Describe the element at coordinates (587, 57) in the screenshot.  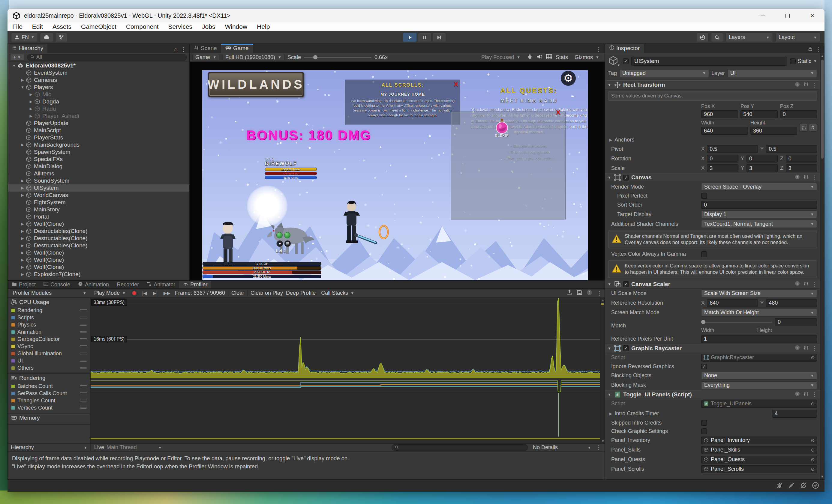
I see `gizmos-dropdown: Gizmos▼` at that location.